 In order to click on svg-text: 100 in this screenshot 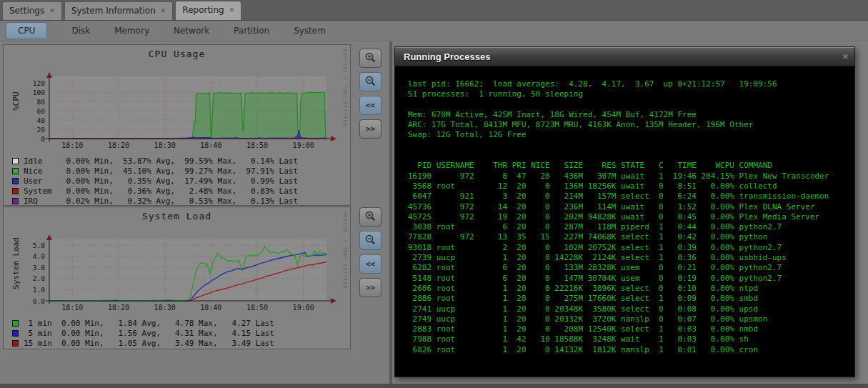, I will do `click(39, 93)`.